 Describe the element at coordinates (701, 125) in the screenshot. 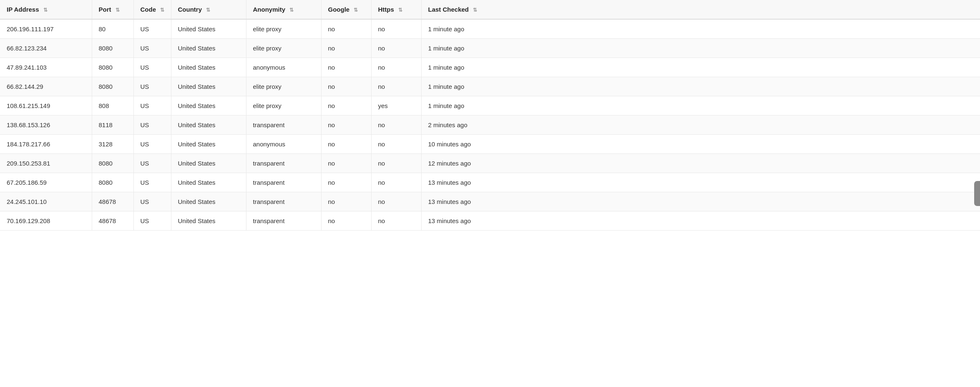

I see `cell-last_checked: 2 minutes ago` at that location.